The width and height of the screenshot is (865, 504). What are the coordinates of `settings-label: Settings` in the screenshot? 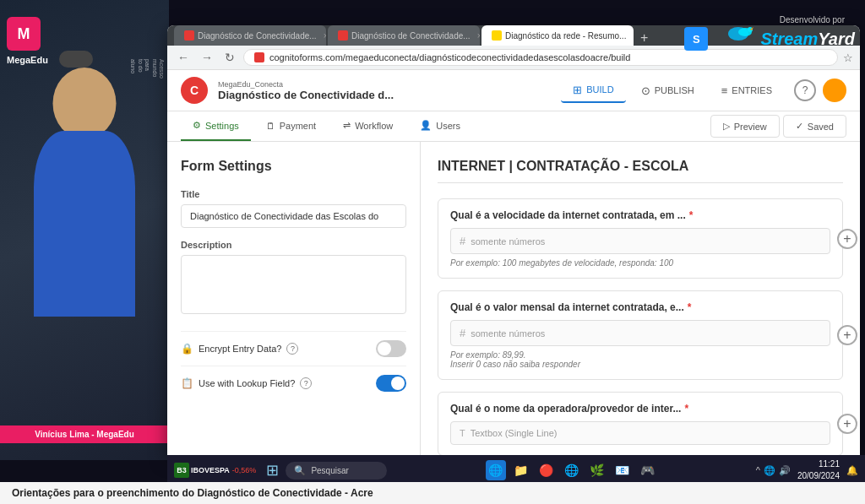 It's located at (222, 126).